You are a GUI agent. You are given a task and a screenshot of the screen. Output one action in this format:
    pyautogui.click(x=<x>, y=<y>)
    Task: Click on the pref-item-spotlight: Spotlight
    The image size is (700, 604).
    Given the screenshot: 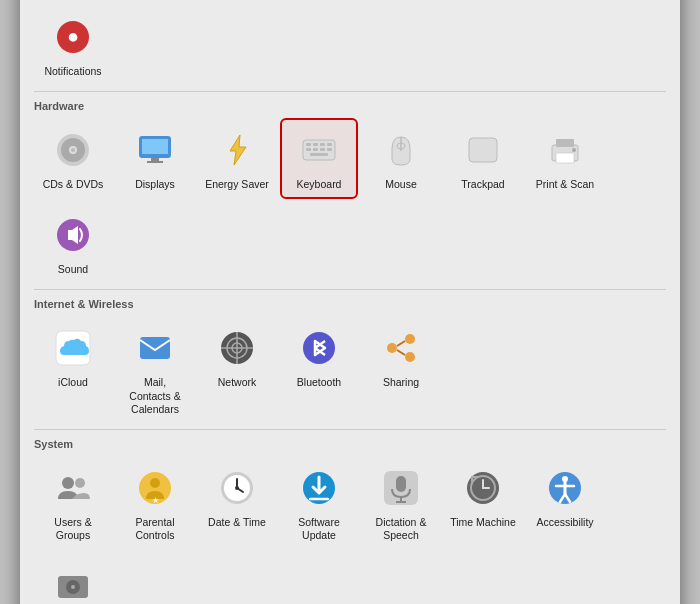 What is the action you would take?
    pyautogui.click(x=565, y=0)
    